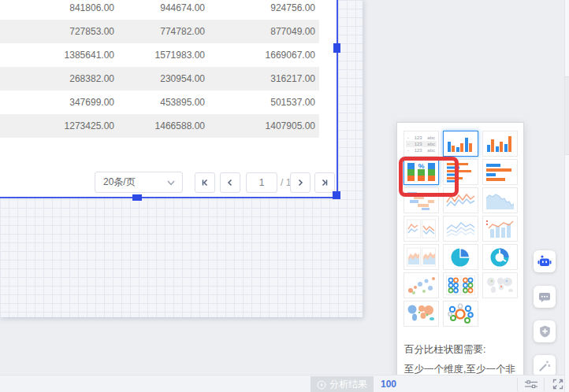 The width and height of the screenshot is (569, 392). What do you see at coordinates (300, 183) in the screenshot?
I see `next-page-button` at bounding box center [300, 183].